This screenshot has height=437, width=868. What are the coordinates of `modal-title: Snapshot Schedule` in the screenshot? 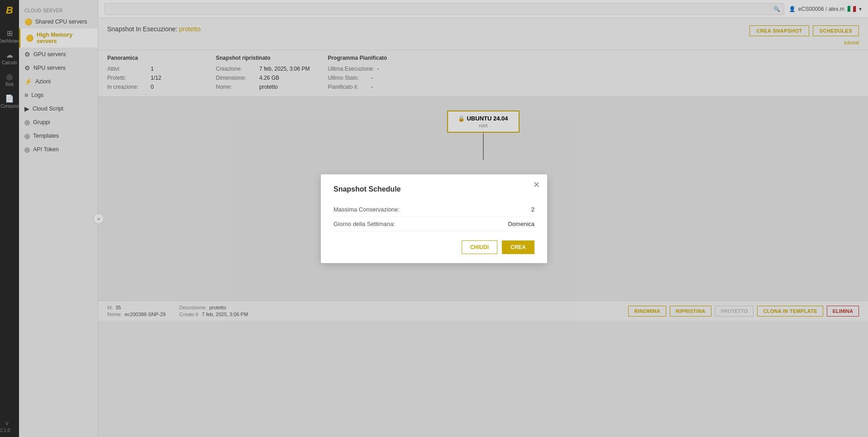 It's located at (434, 189).